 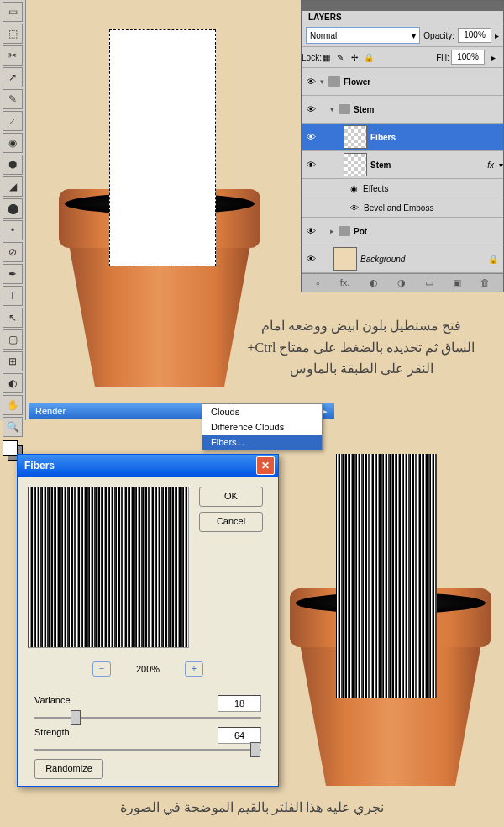 I want to click on tool-shape: ▢, so click(x=13, y=340).